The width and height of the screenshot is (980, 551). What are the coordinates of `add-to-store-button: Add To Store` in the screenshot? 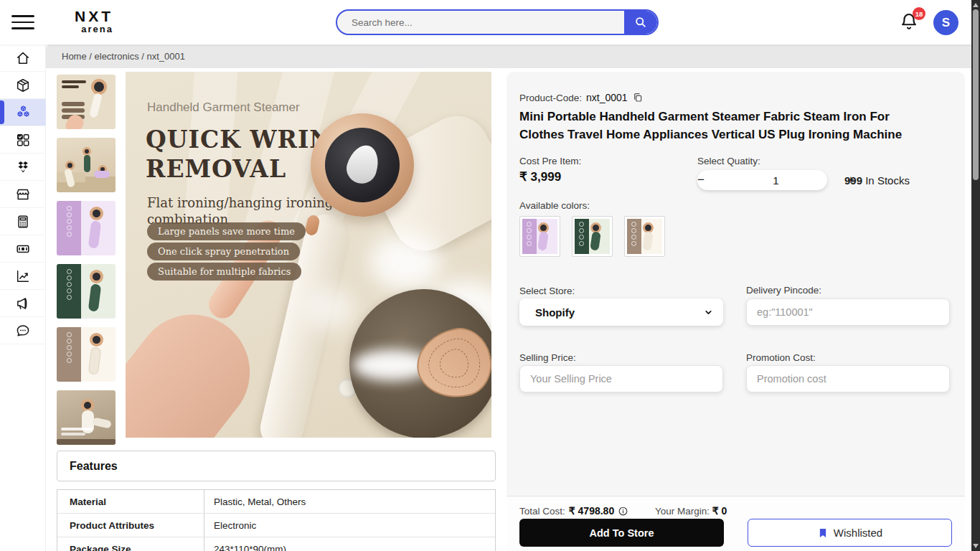 It's located at (621, 532).